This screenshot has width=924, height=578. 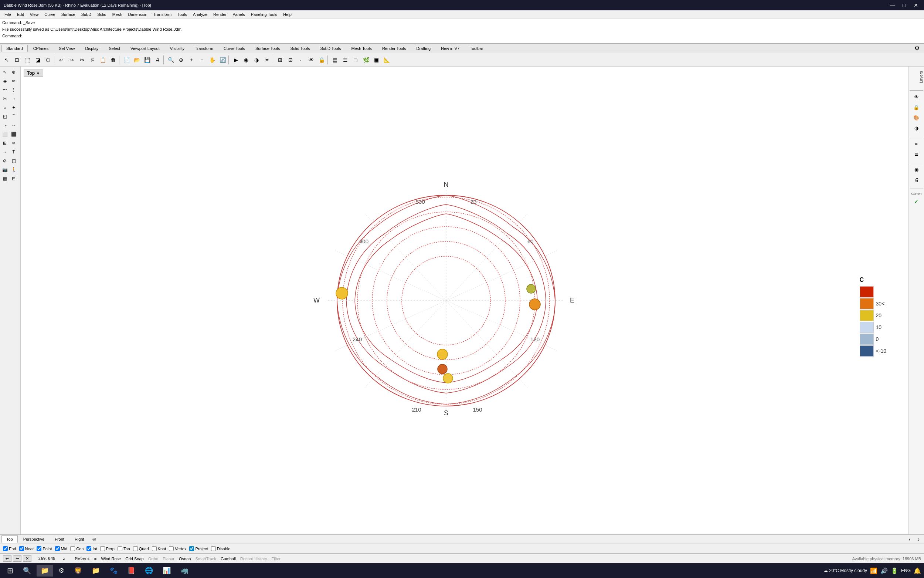 I want to click on gumball-button: Gumball, so click(x=228, y=559).